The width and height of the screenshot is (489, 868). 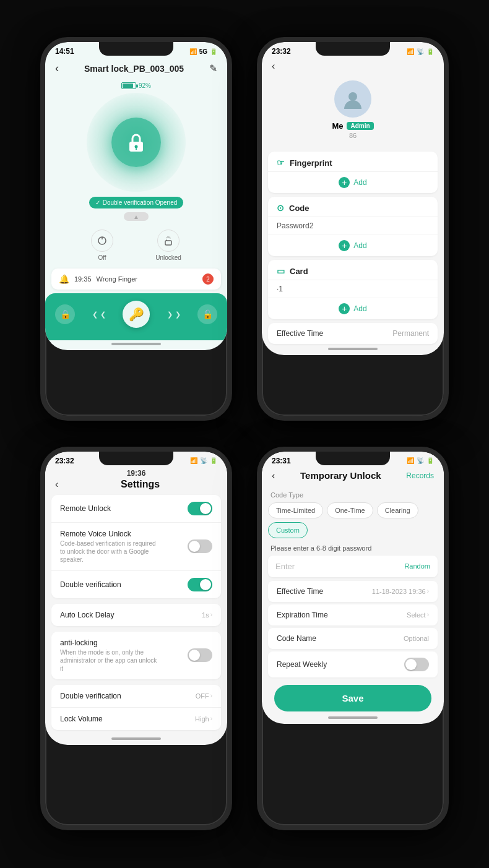 I want to click on lock-volume-row: Lock Volume High ›, so click(x=136, y=719).